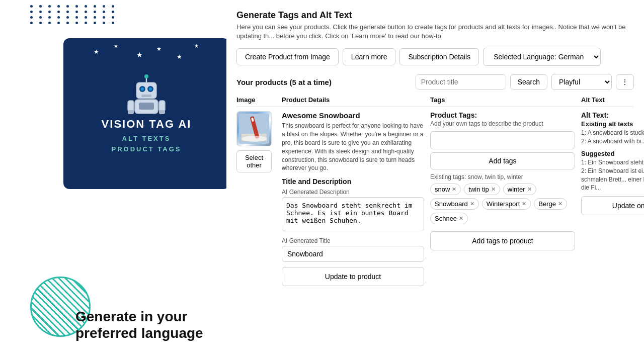  What do you see at coordinates (288, 57) in the screenshot?
I see `create-product-btn: Create Product from Image` at bounding box center [288, 57].